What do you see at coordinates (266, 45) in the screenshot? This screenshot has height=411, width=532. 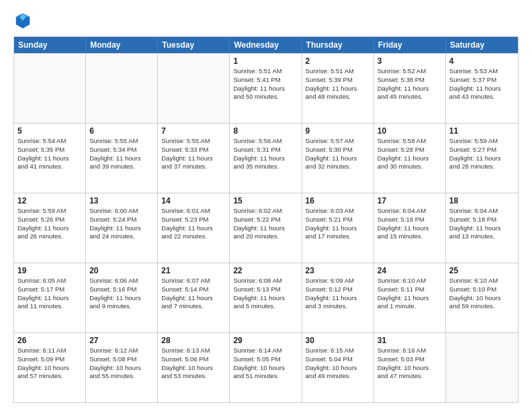 I see `weekday-header-wednesday: Wednesday` at bounding box center [266, 45].